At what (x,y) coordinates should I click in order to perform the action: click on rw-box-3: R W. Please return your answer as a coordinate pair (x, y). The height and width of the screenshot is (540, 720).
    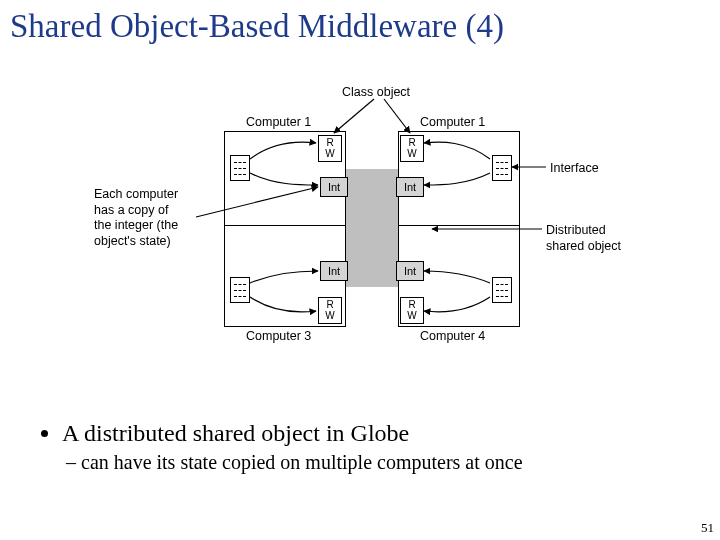
    Looking at the image, I should click on (330, 310).